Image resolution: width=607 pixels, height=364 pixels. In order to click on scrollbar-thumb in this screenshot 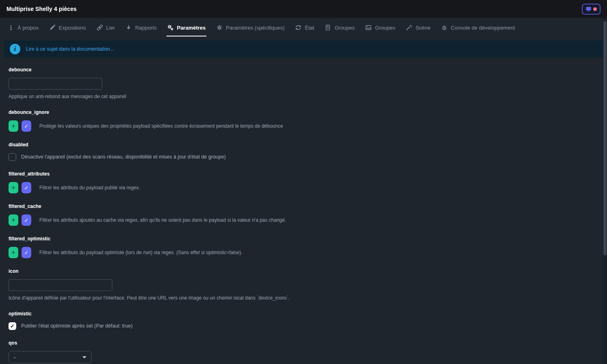, I will do `click(605, 138)`.